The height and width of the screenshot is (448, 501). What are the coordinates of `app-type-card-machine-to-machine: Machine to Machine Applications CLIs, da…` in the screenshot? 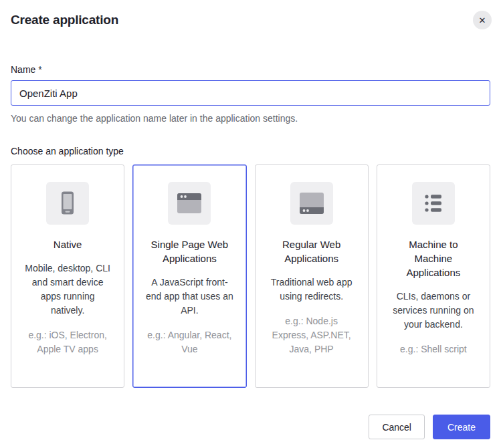 It's located at (433, 276).